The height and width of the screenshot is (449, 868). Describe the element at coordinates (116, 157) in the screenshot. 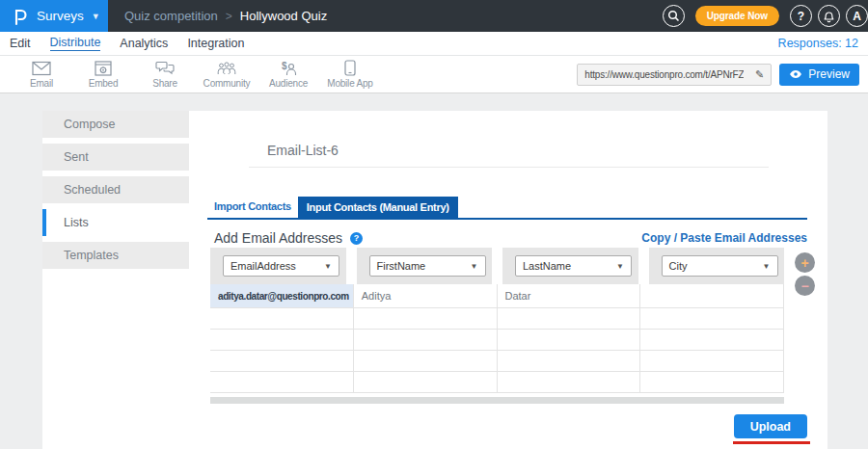

I see `sidebar-item-sent: Sent` at that location.